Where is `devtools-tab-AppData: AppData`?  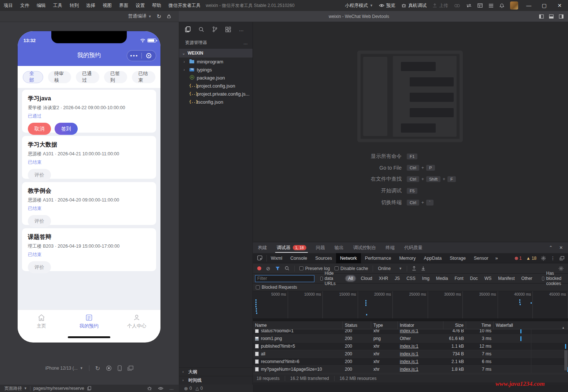 devtools-tab-AppData: AppData is located at coordinates (433, 258).